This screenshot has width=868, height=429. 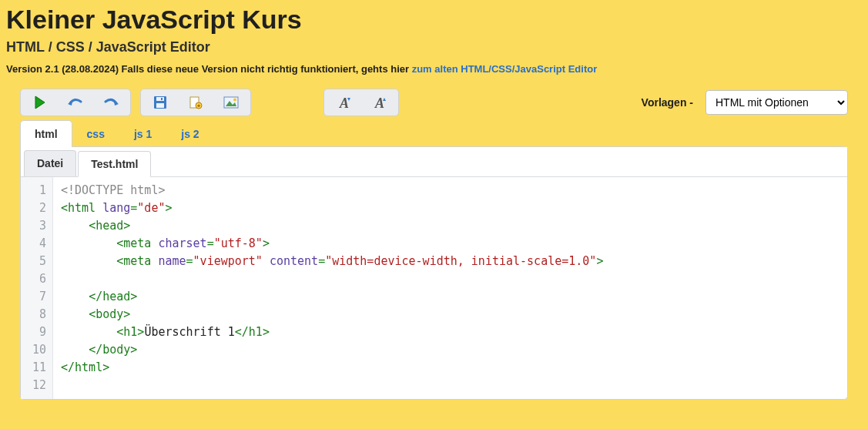 I want to click on font-increase-button: A, so click(x=379, y=102).